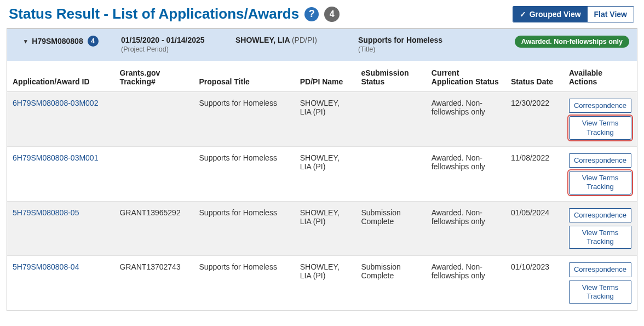 This screenshot has height=326, width=644. Describe the element at coordinates (611, 14) in the screenshot. I see `flat-view-label: Flat View` at that location.